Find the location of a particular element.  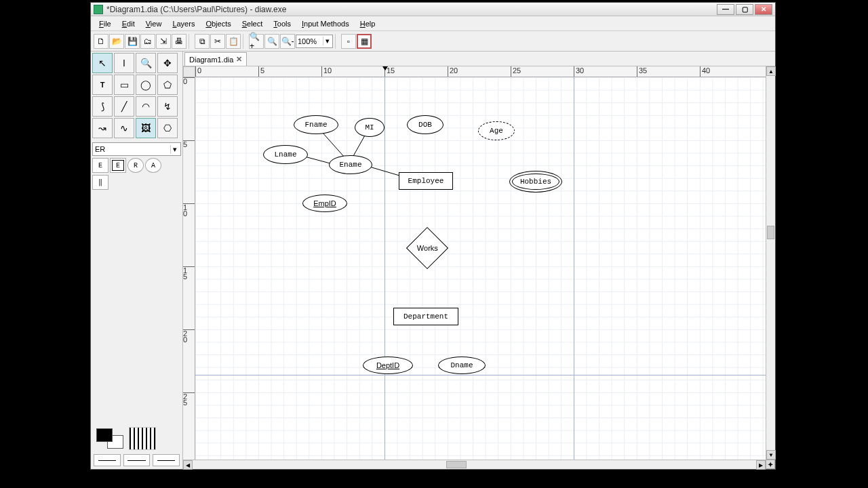

snap-object-button: ▫ is located at coordinates (349, 41).